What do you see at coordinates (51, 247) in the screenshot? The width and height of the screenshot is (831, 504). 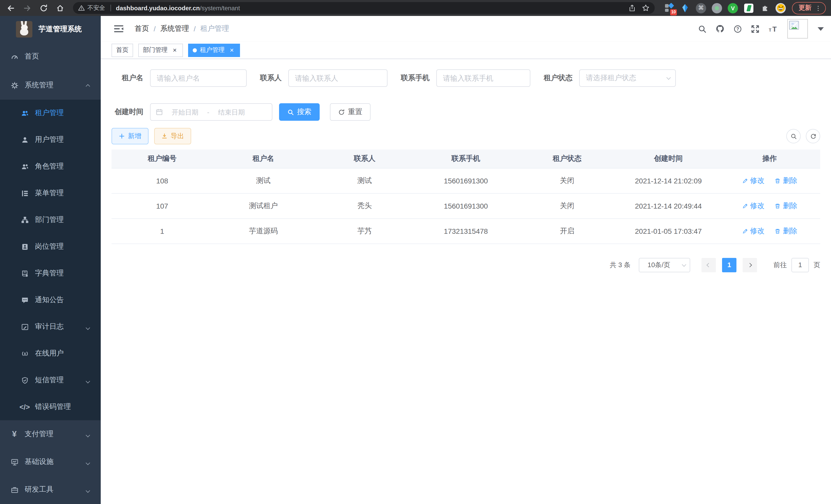 I see `sidebar-item-posts: 岗位管理` at bounding box center [51, 247].